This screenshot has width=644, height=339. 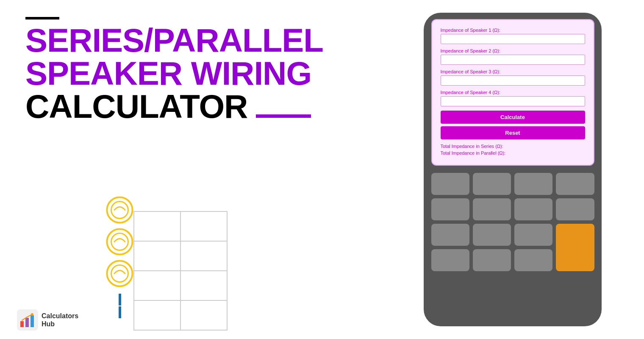 I want to click on title-line2: SPEAKER WIRING, so click(x=191, y=73).